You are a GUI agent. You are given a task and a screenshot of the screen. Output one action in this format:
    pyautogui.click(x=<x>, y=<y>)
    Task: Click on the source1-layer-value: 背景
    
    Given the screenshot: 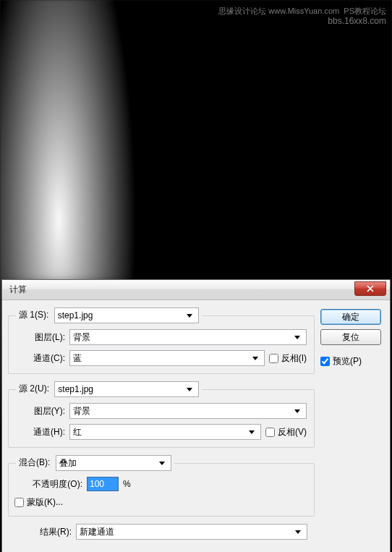 What is the action you would take?
    pyautogui.click(x=82, y=337)
    